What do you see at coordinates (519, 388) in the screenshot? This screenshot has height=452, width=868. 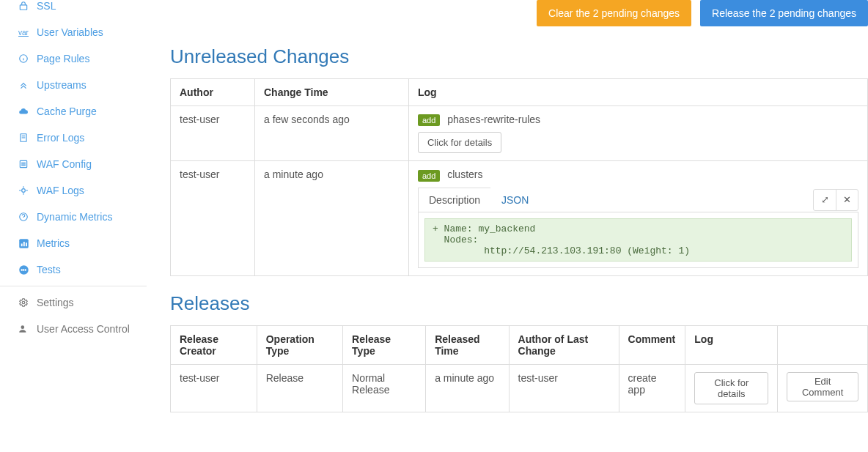 I see `release-row: test-user Release Normal Release a minut…` at bounding box center [519, 388].